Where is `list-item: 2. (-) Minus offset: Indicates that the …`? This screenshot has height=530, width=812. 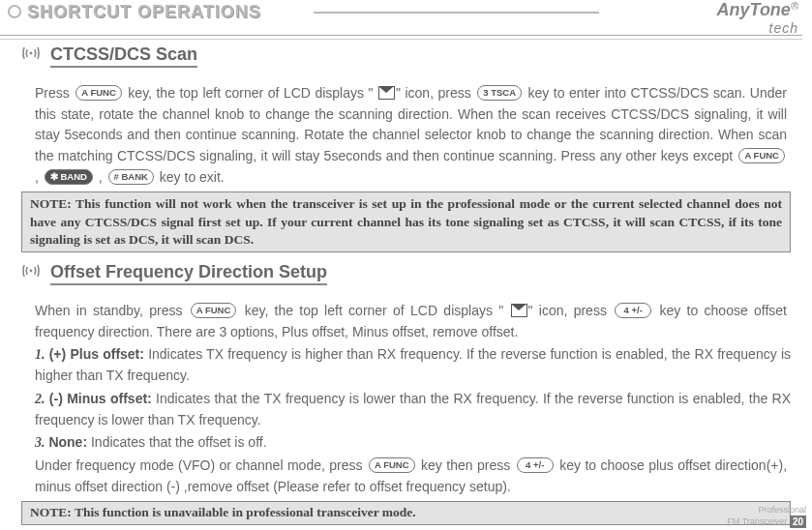
list-item: 2. (-) Minus offset: Indicates that the … is located at coordinates (412, 410).